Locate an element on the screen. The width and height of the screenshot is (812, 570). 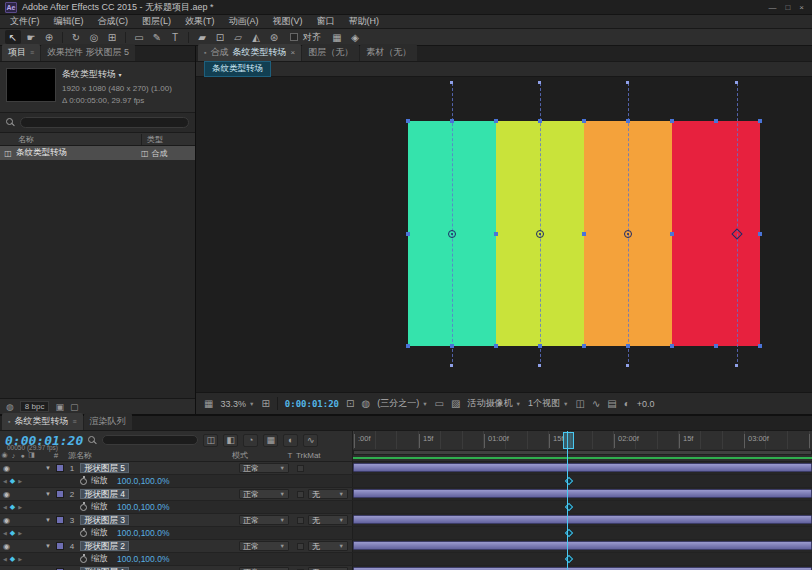
preserve-transparency-checkbox is located at coordinates (300, 546).